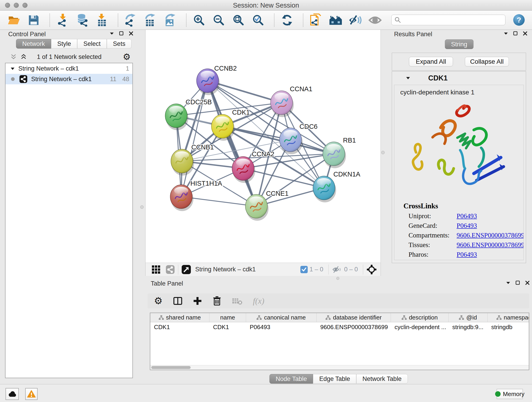 The image size is (532, 402). What do you see at coordinates (64, 44) in the screenshot?
I see `tab-style: Style` at bounding box center [64, 44].